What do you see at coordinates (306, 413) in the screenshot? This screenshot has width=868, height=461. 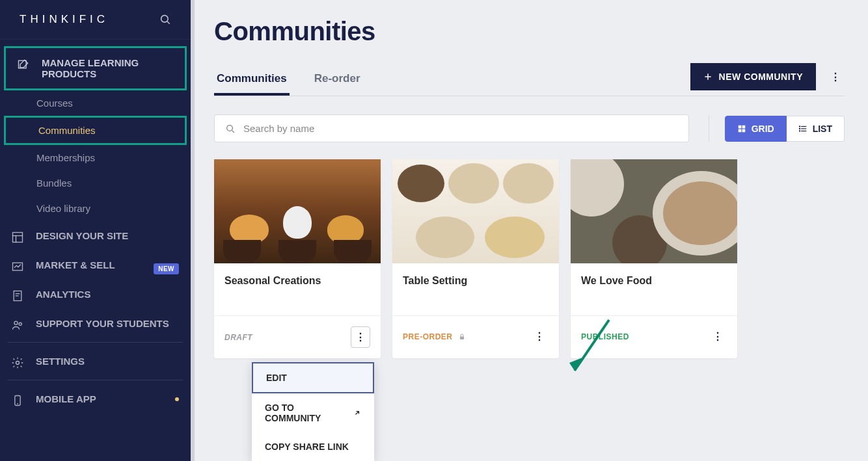 I see `dropdown-label: GO TO COMMUNITY` at bounding box center [306, 413].